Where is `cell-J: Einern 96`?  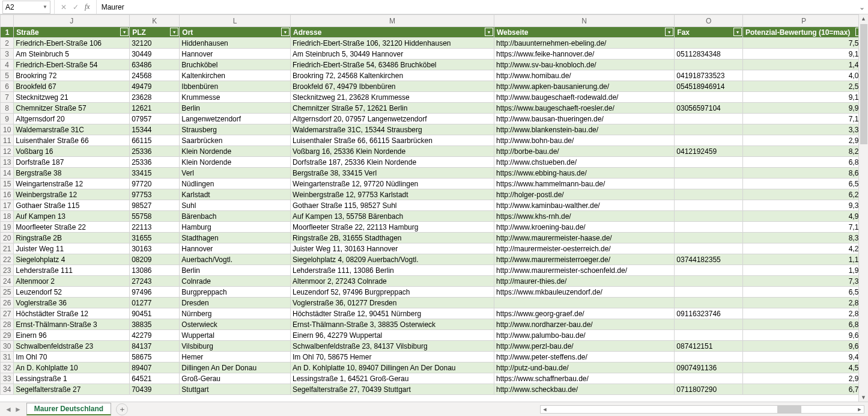 cell-J: Einern 96 is located at coordinates (72, 335).